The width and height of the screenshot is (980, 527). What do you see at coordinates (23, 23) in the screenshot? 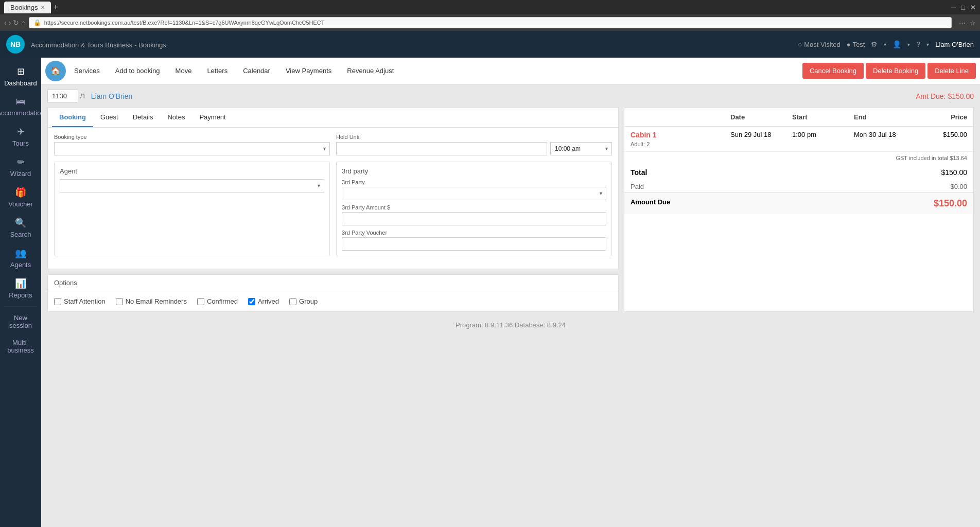
I see `home-button: ⌂` at bounding box center [23, 23].